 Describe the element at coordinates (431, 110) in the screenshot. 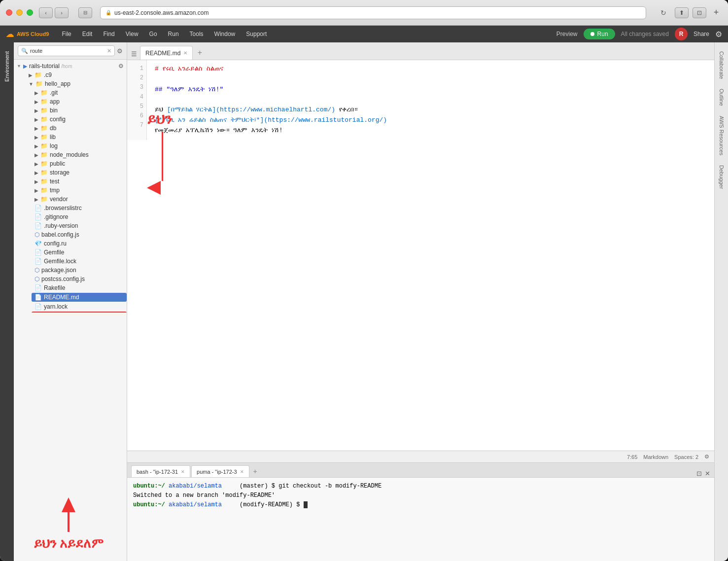

I see `code-line-5: ይህ [በማይክል ሃርትል](https://www.michaelhartl…` at that location.